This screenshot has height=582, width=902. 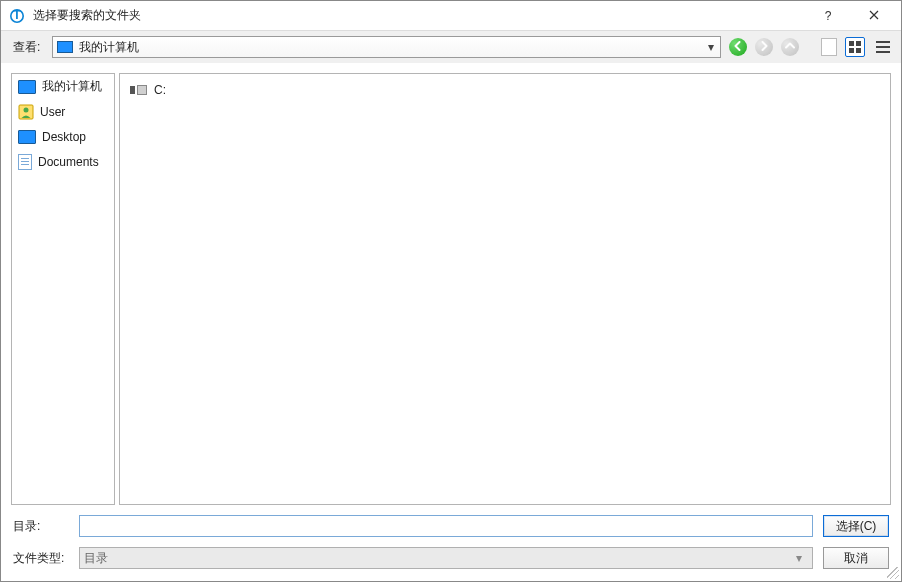 What do you see at coordinates (25, 162) in the screenshot?
I see `document-icon` at bounding box center [25, 162].